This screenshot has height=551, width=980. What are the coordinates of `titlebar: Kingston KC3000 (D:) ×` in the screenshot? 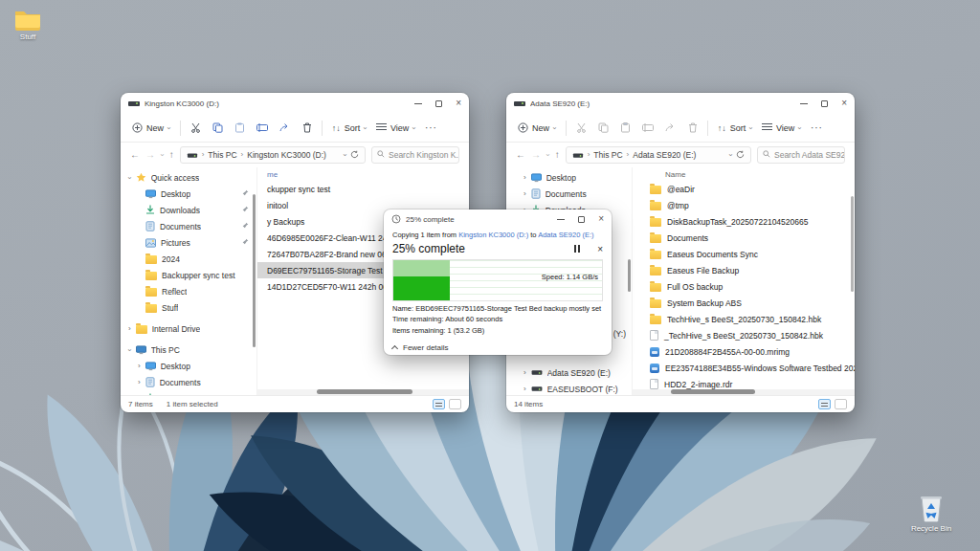 It's located at (295, 103).